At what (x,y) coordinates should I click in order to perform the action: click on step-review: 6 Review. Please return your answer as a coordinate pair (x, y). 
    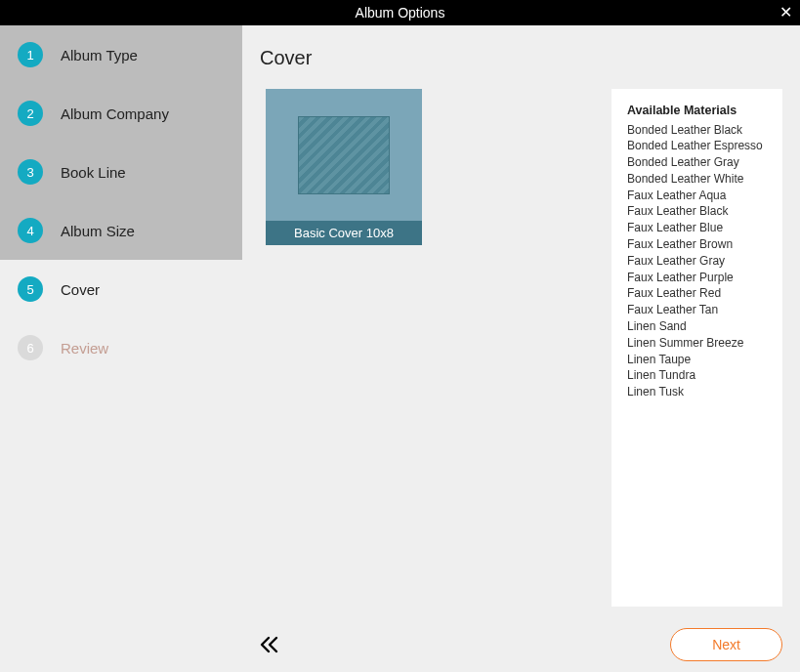
    Looking at the image, I should click on (121, 348).